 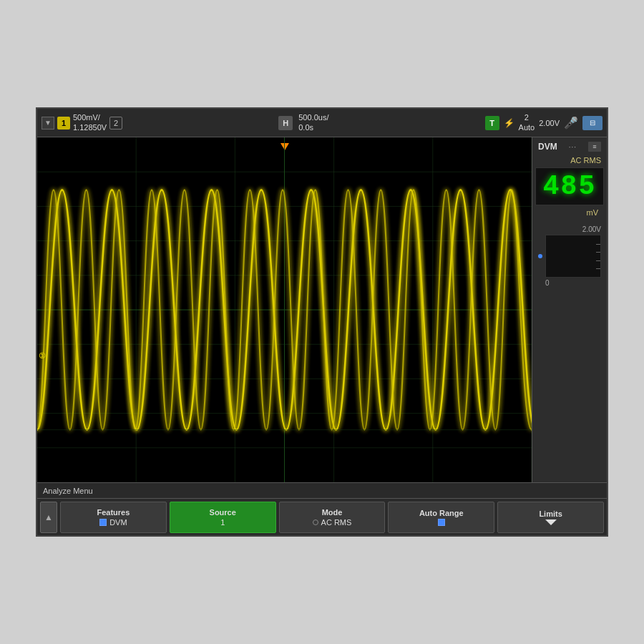 What do you see at coordinates (527, 117) in the screenshot?
I see `trig-ch: 2` at bounding box center [527, 117].